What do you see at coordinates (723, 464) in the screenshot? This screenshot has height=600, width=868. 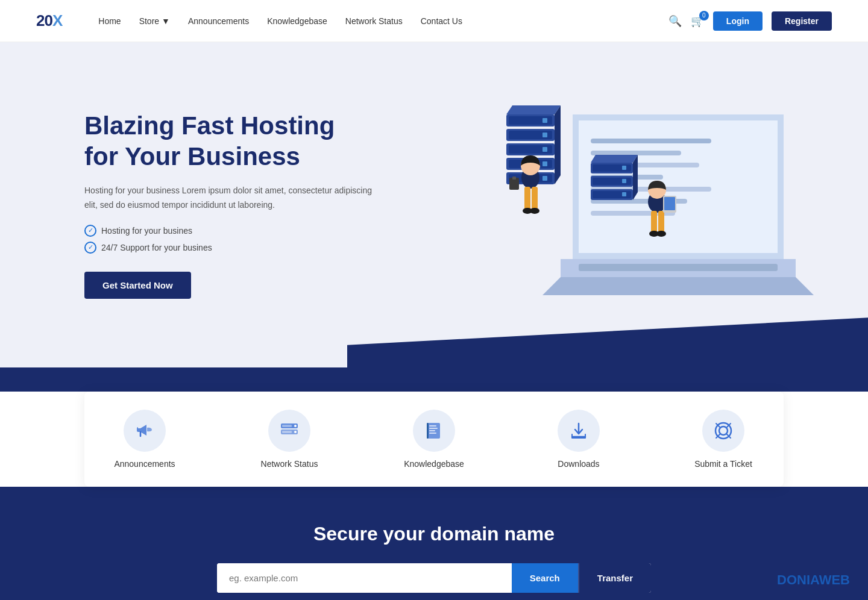 I see `submit-ticket-label: Submit a Ticket` at bounding box center [723, 464].